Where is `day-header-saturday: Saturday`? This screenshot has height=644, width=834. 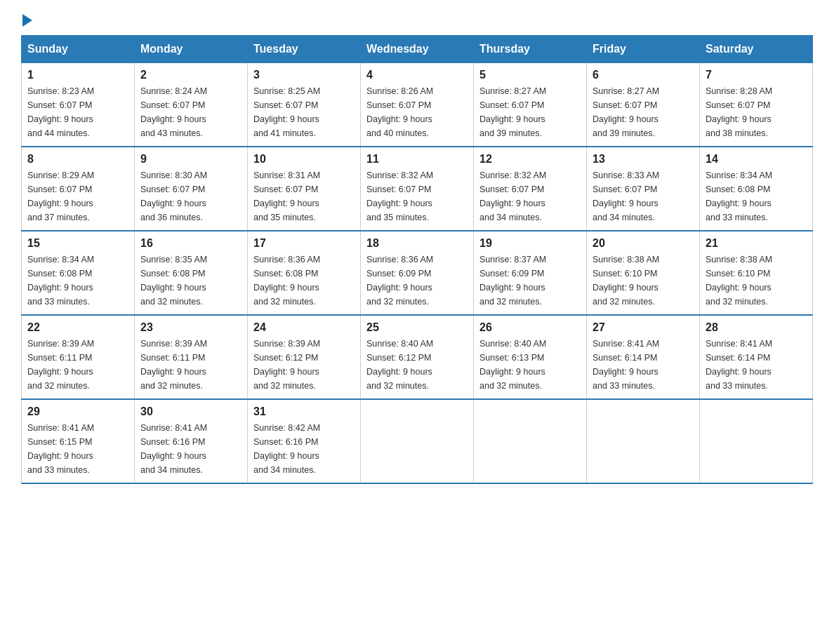
day-header-saturday: Saturday is located at coordinates (757, 49).